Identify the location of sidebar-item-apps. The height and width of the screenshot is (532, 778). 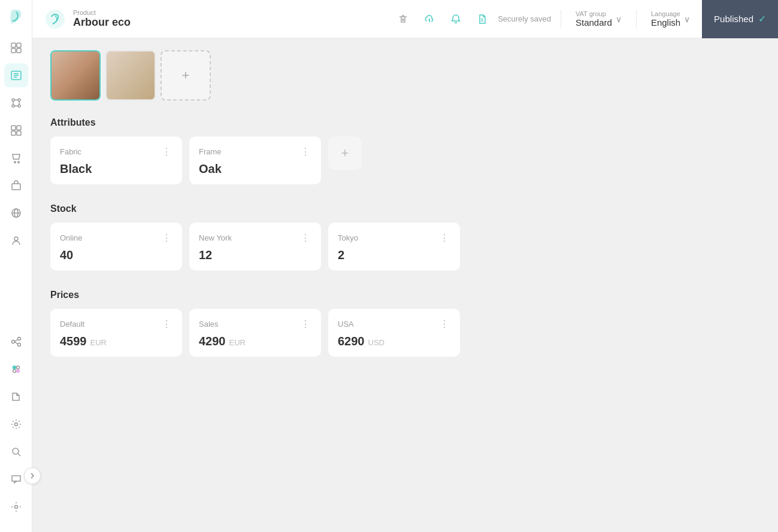
(16, 369).